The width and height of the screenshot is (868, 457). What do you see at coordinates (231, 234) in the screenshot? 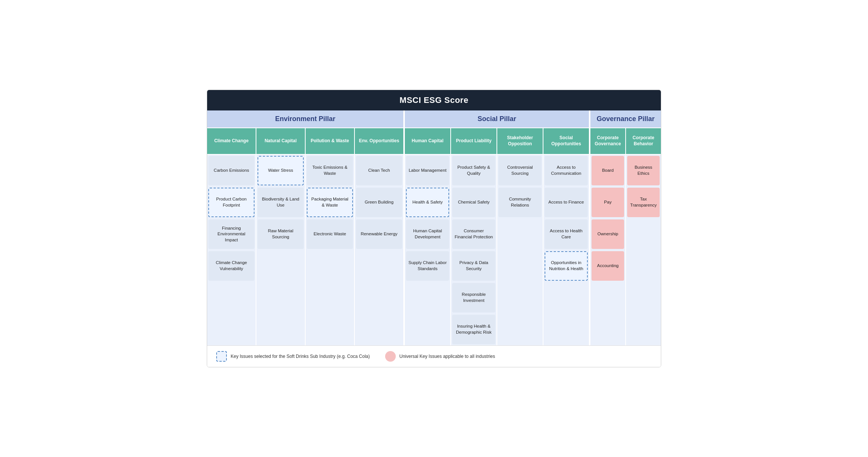
I see `financing-env-cell: Financing Environmental Impact` at bounding box center [231, 234].